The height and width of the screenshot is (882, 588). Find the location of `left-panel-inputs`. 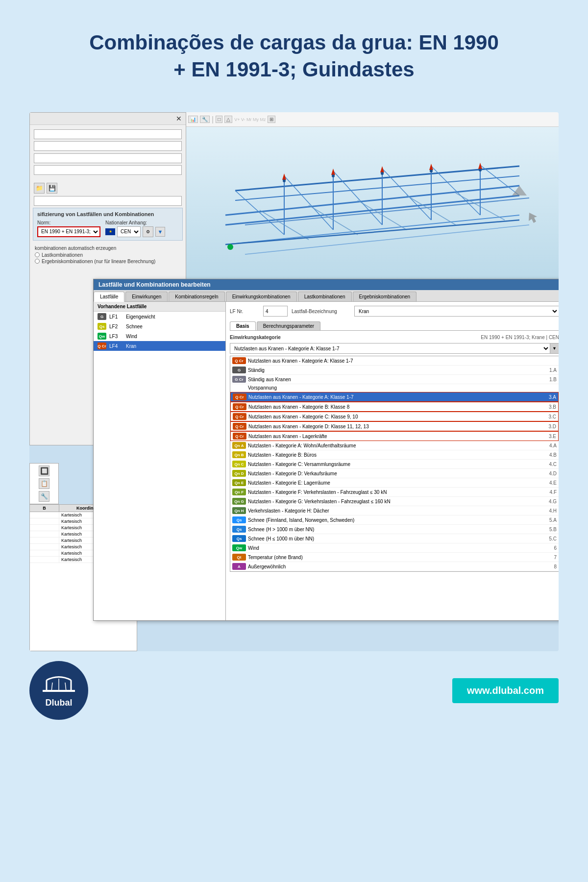

left-panel-inputs is located at coordinates (108, 153).